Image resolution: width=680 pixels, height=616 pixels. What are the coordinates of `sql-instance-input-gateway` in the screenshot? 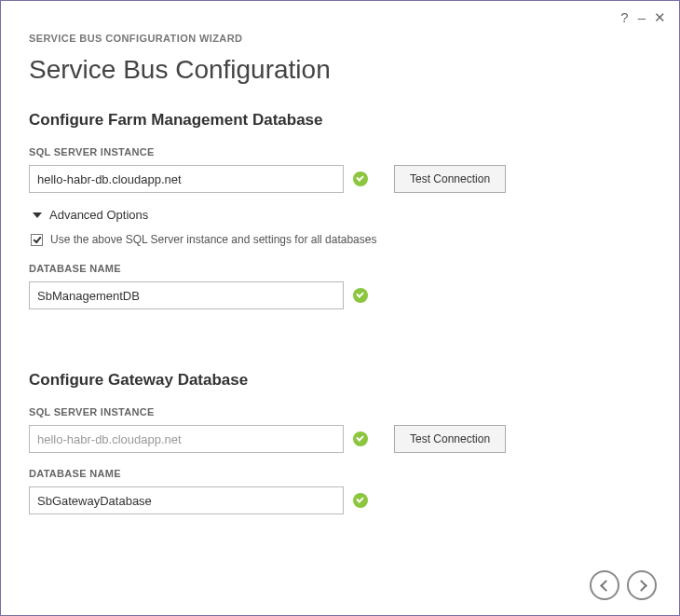 It's located at (186, 439).